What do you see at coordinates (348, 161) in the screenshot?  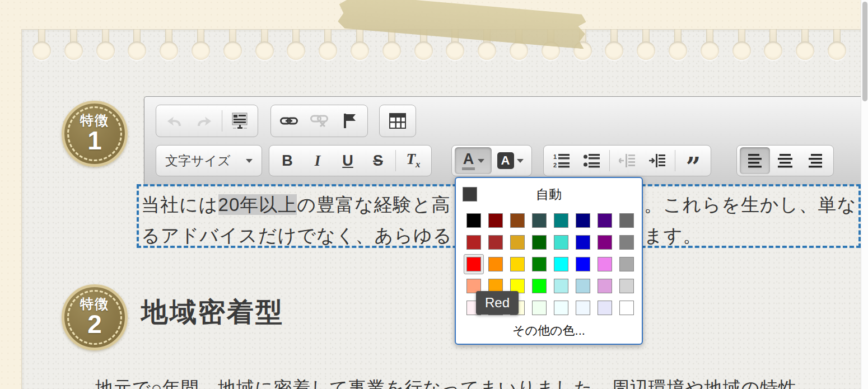 I see `underline-label: U` at bounding box center [348, 161].